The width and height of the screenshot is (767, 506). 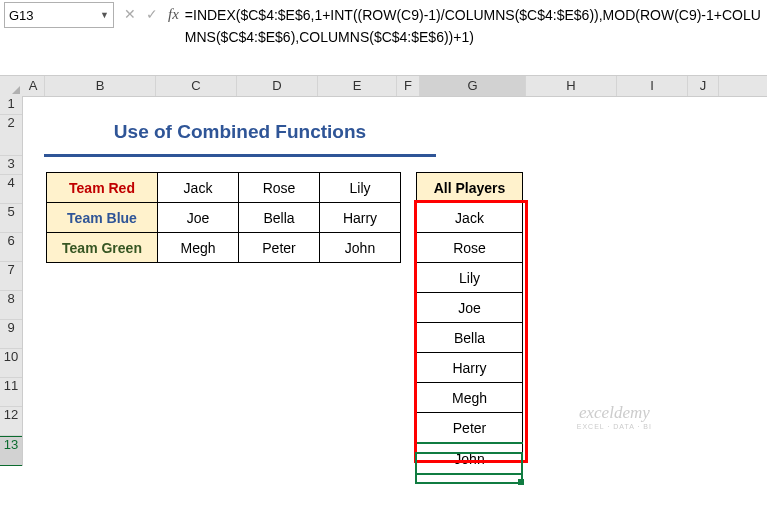 I want to click on name-box: G13 ▼, so click(x=59, y=15).